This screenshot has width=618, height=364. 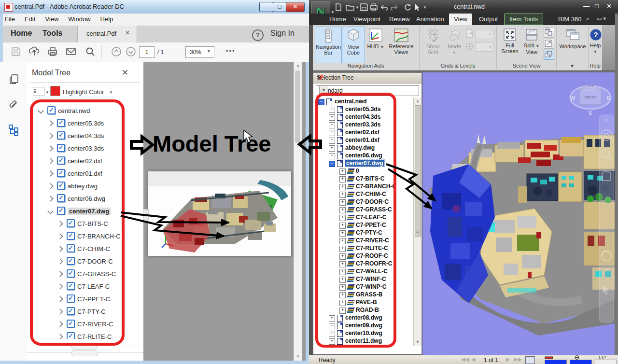 I want to click on ribbon-tab-item-tools: Item Tools, so click(x=523, y=19).